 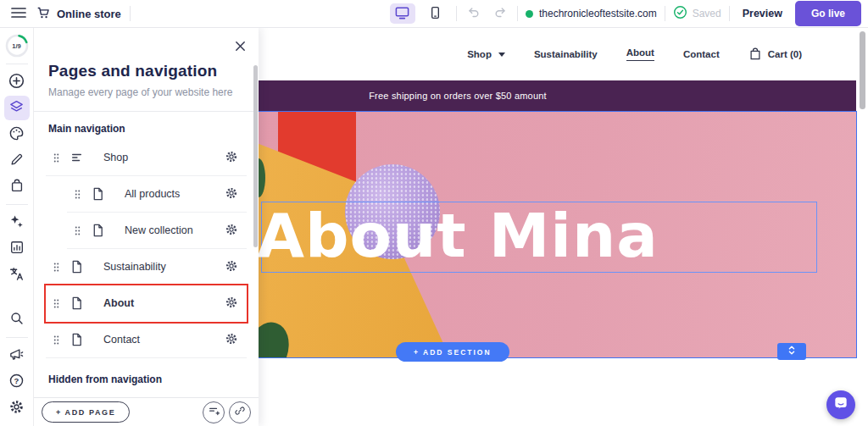 I want to click on panel-scrollbar, so click(x=256, y=156).